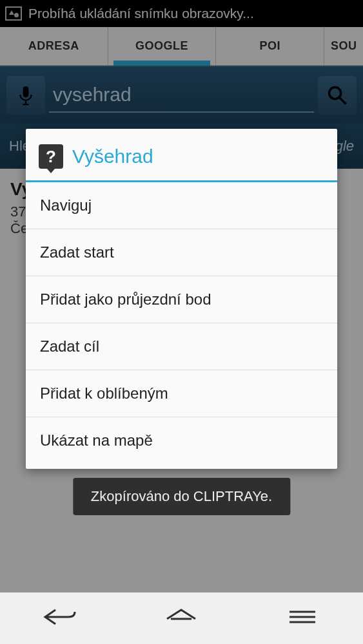  Describe the element at coordinates (182, 346) in the screenshot. I see `dialog-item-set-destination: Zadat cíl` at that location.